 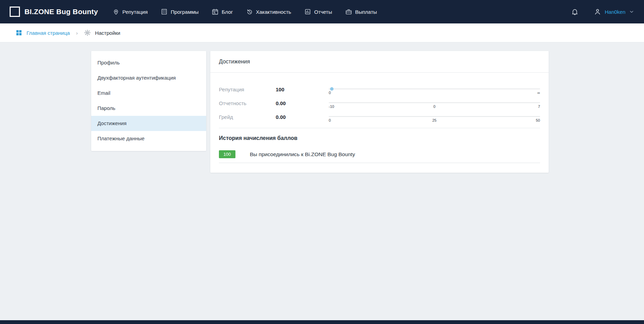 What do you see at coordinates (379, 138) in the screenshot?
I see `points-history-title: История начисления баллов` at bounding box center [379, 138].